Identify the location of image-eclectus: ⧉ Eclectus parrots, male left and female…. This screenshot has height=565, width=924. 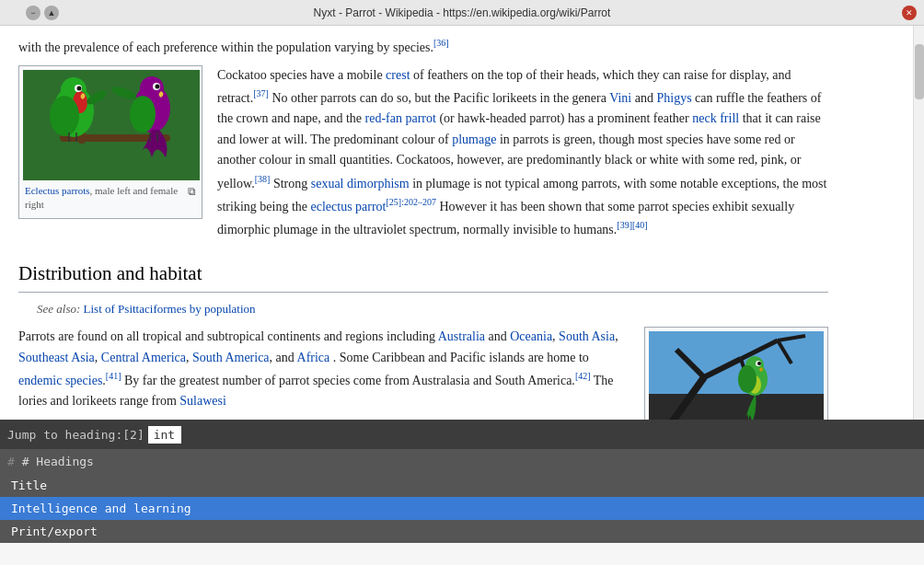
(110, 142).